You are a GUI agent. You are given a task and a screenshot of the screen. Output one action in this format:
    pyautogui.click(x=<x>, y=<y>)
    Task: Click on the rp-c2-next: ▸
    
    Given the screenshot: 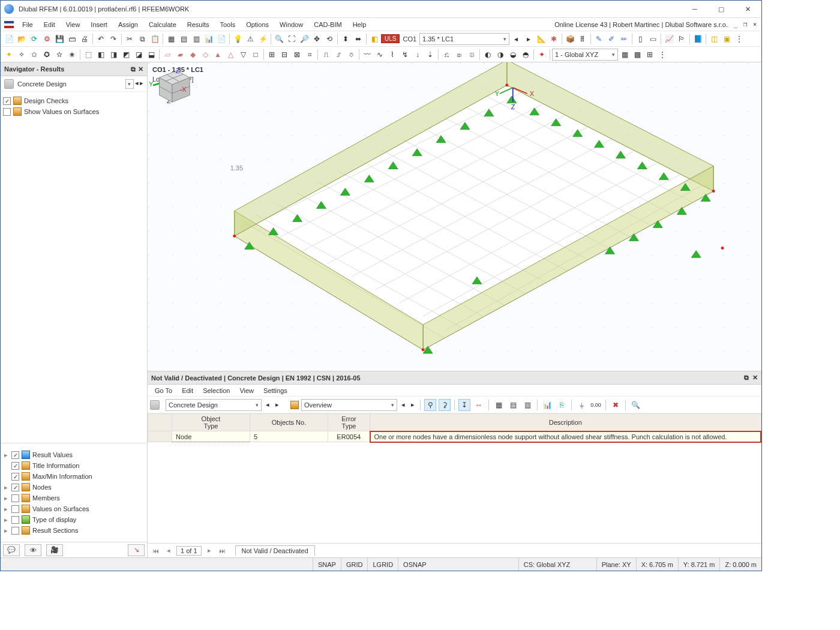 What is the action you would take?
    pyautogui.click(x=413, y=404)
    